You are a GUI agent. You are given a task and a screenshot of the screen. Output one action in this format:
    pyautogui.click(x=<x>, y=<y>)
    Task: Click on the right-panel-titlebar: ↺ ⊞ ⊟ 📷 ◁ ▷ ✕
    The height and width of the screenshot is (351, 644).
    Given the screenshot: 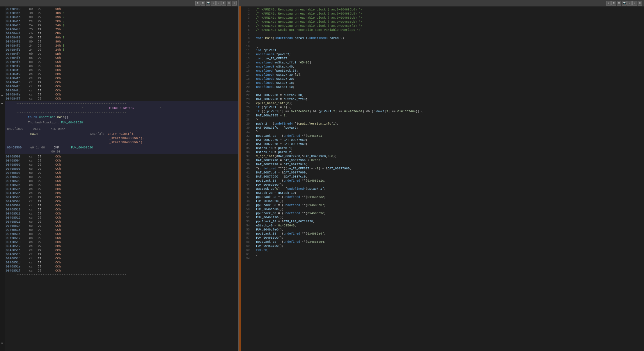 What is the action you would take?
    pyautogui.click(x=441, y=3)
    